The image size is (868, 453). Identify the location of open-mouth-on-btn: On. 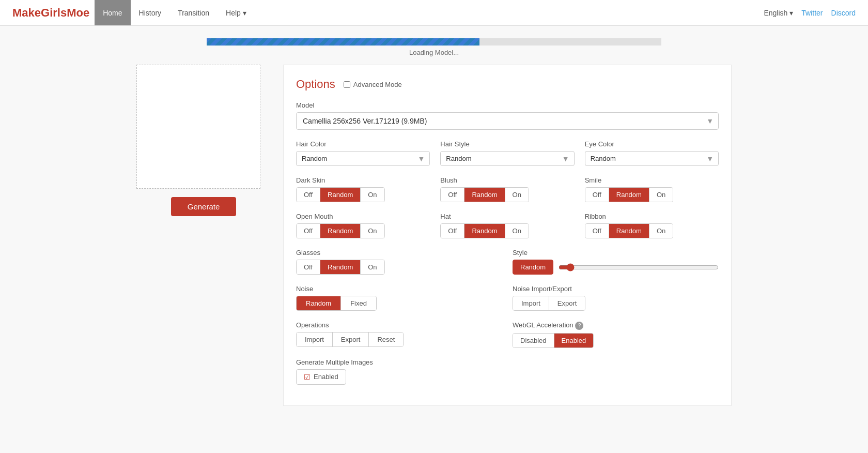
(372, 231).